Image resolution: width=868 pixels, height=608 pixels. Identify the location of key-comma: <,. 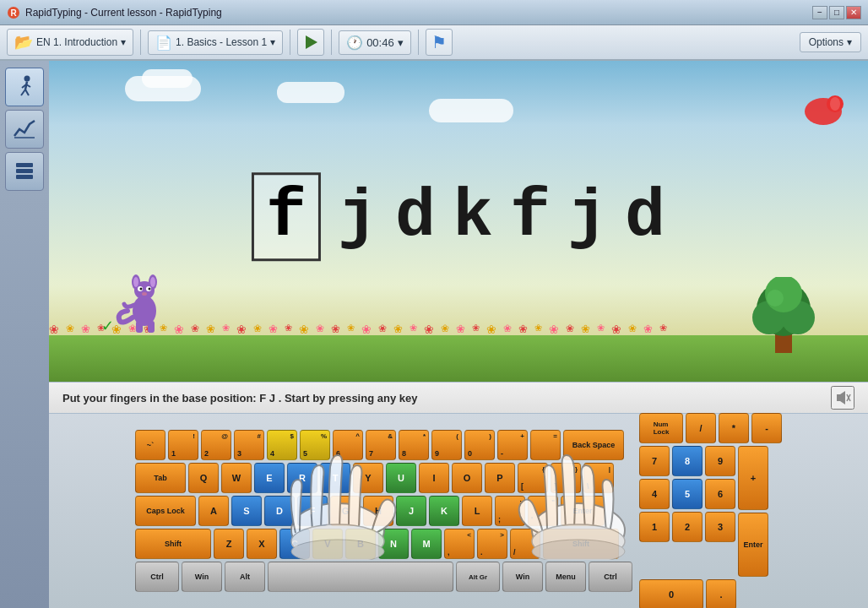
(459, 544).